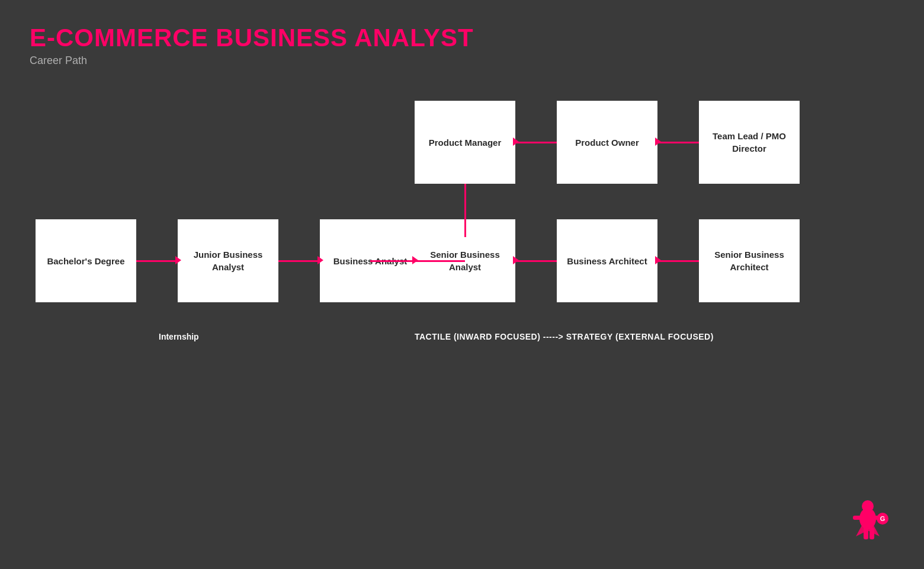  What do you see at coordinates (466, 210) in the screenshot?
I see `connector-vertical` at bounding box center [466, 210].